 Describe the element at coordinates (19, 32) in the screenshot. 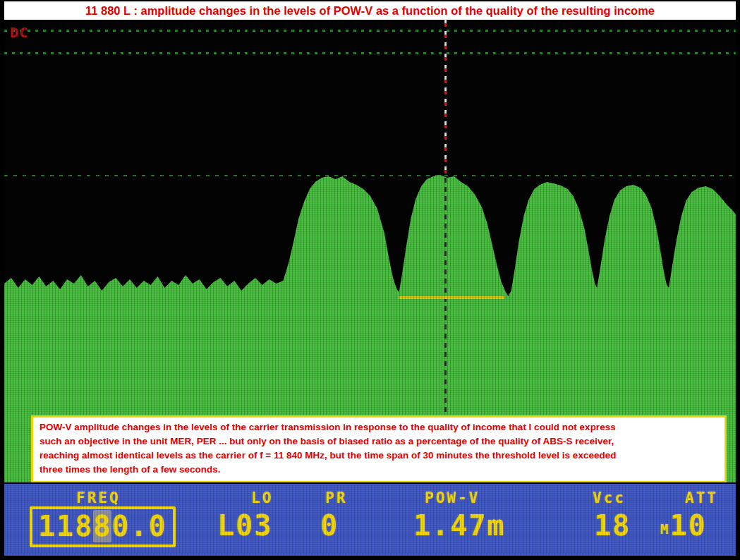

I see `dc-indicator: DC` at that location.